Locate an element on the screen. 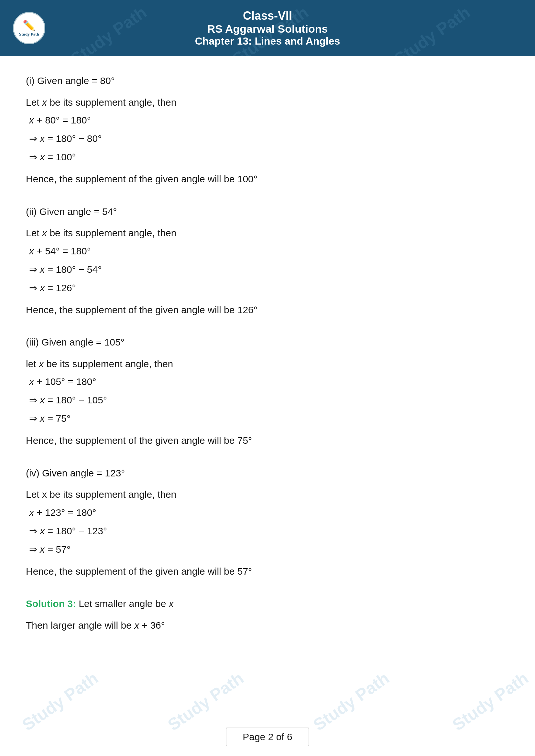 This screenshot has width=535, height=756. conclusion-i: Hence, the supplement of the given angle… is located at coordinates (268, 179).